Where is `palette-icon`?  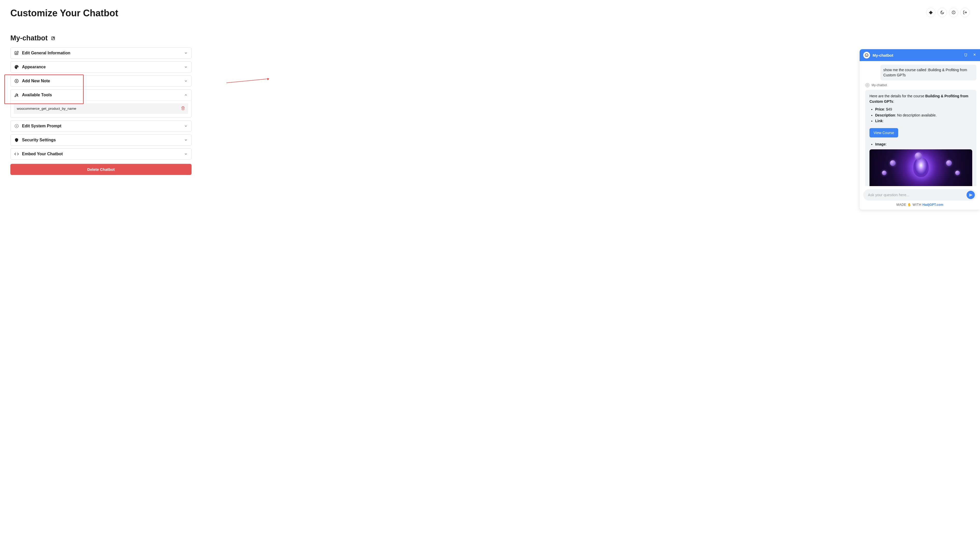 palette-icon is located at coordinates (17, 67).